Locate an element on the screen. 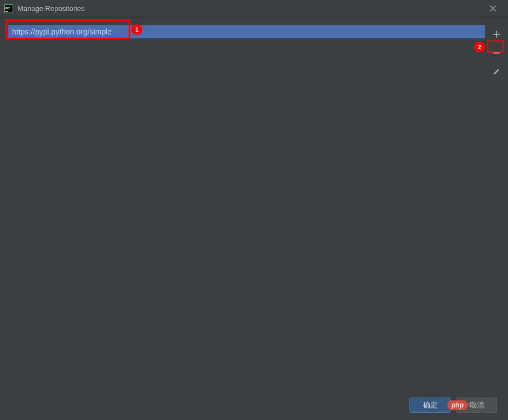 Image resolution: width=508 pixels, height=420 pixels. svg-text: PC is located at coordinates (8, 8).